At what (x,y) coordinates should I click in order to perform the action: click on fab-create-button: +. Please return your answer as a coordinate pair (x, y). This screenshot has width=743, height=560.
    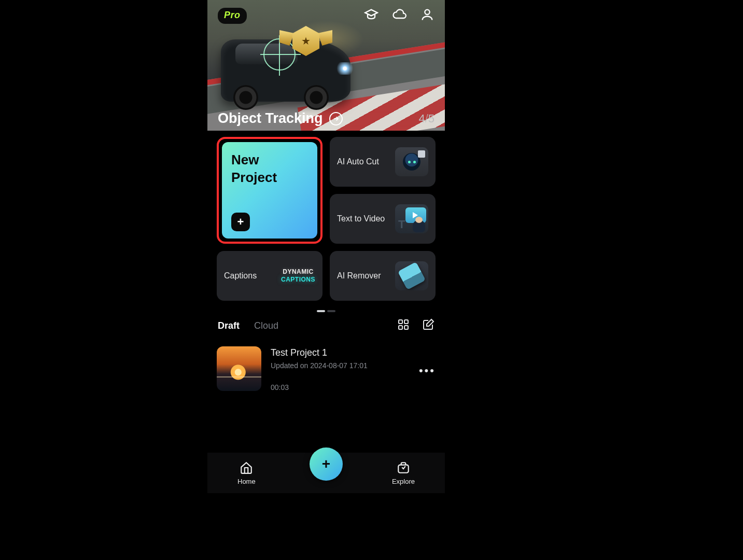
    Looking at the image, I should click on (326, 464).